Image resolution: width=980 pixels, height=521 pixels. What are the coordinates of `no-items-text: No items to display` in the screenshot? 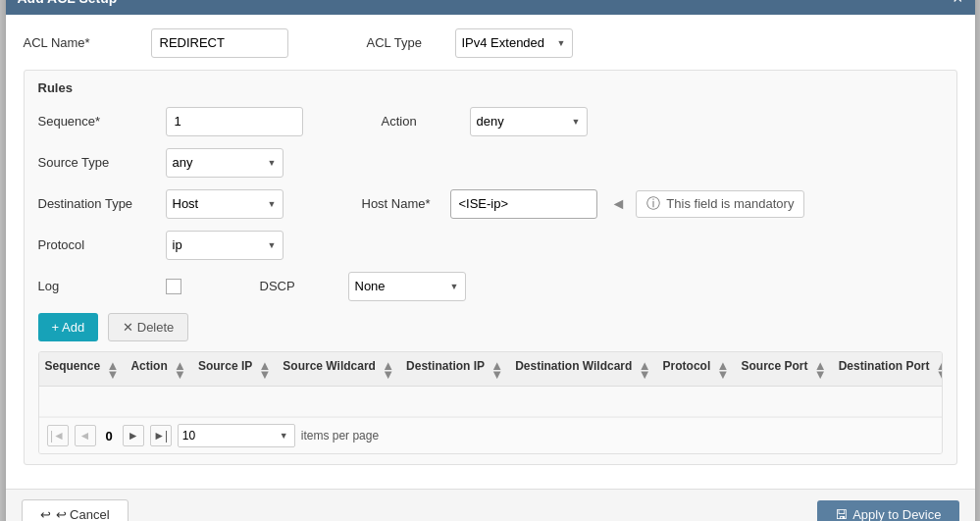 It's located at (490, 402).